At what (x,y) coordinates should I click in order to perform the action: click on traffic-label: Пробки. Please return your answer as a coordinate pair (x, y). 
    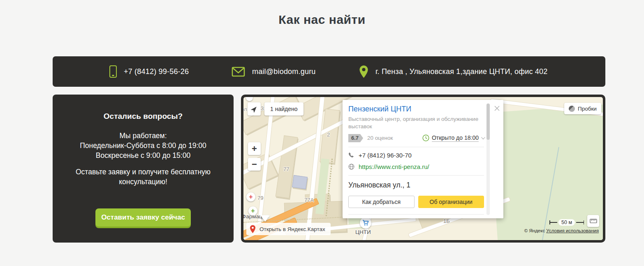
    Looking at the image, I should click on (587, 109).